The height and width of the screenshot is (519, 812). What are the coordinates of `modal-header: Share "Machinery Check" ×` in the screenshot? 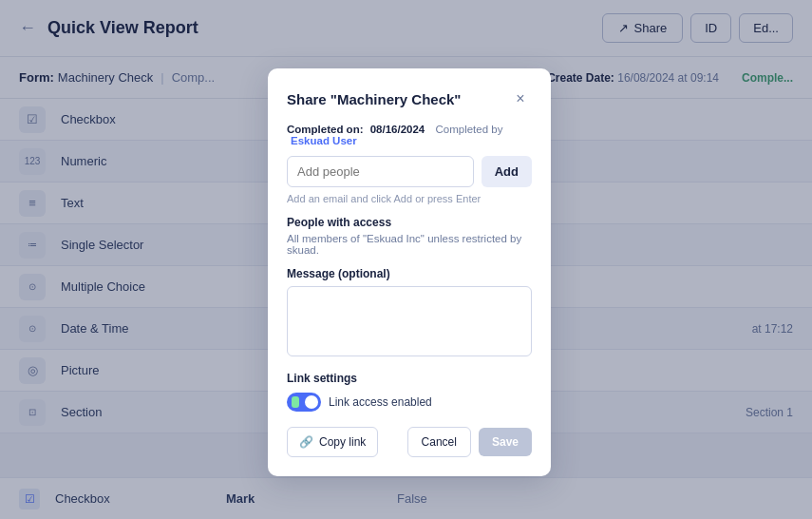 It's located at (409, 99).